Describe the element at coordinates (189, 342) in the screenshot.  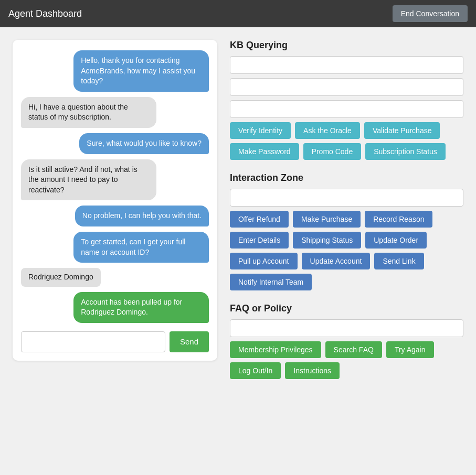
I see `send-button: Send` at that location.